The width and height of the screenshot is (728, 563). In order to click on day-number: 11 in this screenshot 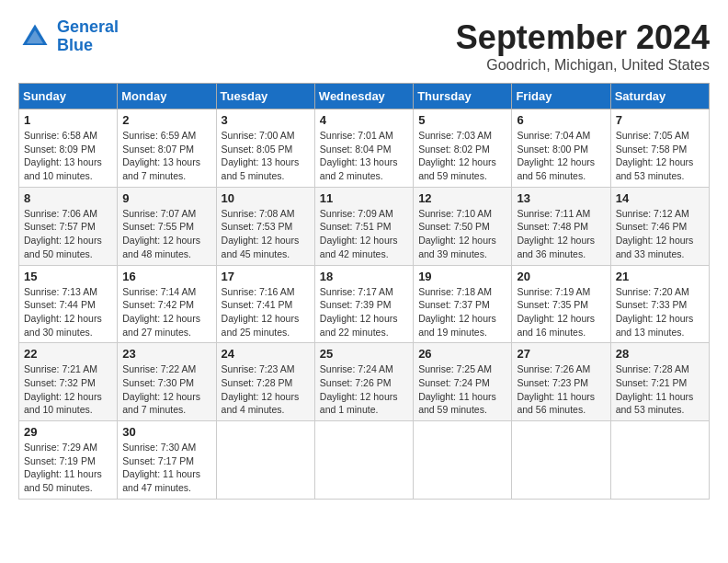, I will do `click(364, 199)`.